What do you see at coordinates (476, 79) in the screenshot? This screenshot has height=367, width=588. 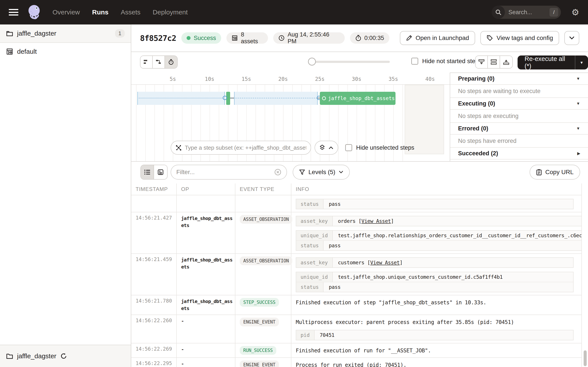 I see `section-title: Preparing (0)` at bounding box center [476, 79].